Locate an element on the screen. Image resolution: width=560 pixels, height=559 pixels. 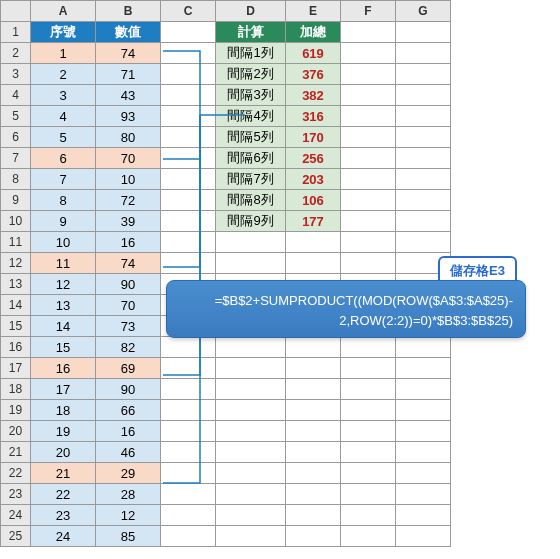
cell: 間隔3列 is located at coordinates (251, 96).